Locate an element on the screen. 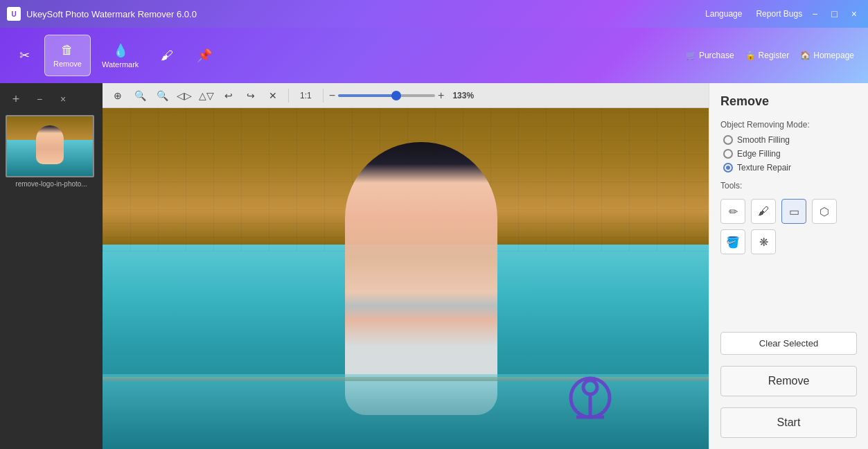 The image size is (868, 449). edge-filling-label: Edge Filling is located at coordinates (759, 154).